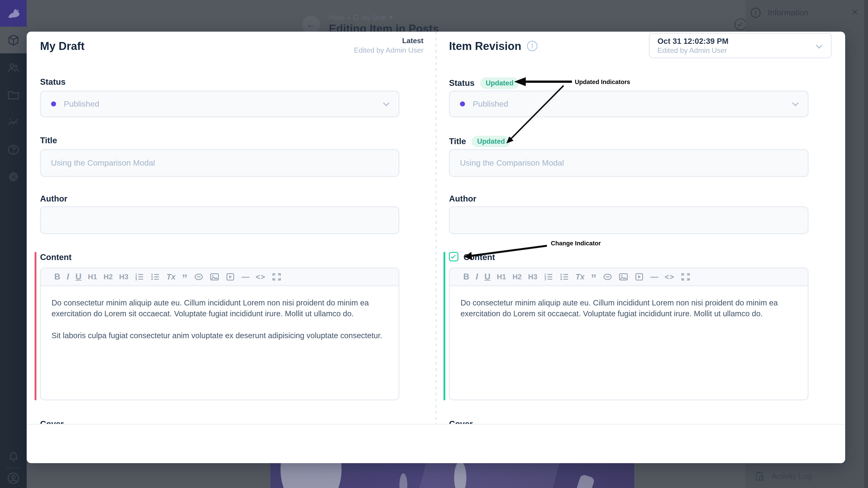  Describe the element at coordinates (740, 45) in the screenshot. I see `revision-selector: Oct 31 12:02:39 PM Edited by Admin User` at that location.